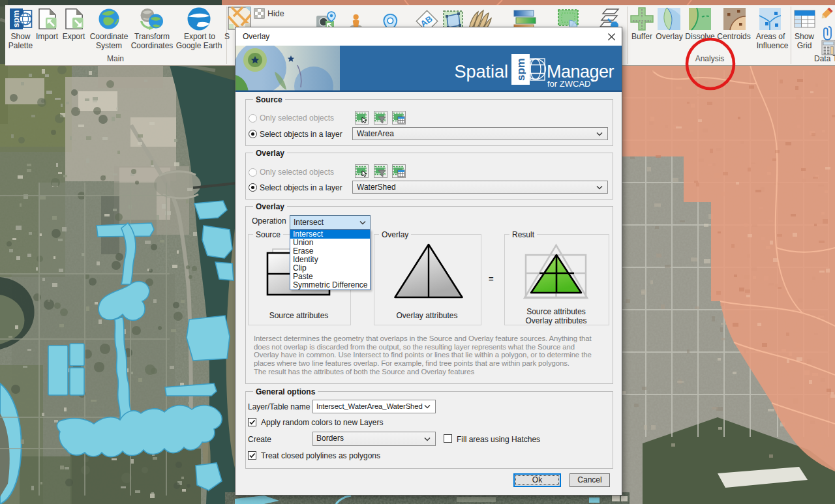 This screenshot has width=835, height=504. I want to click on svg-text: System, so click(109, 46).